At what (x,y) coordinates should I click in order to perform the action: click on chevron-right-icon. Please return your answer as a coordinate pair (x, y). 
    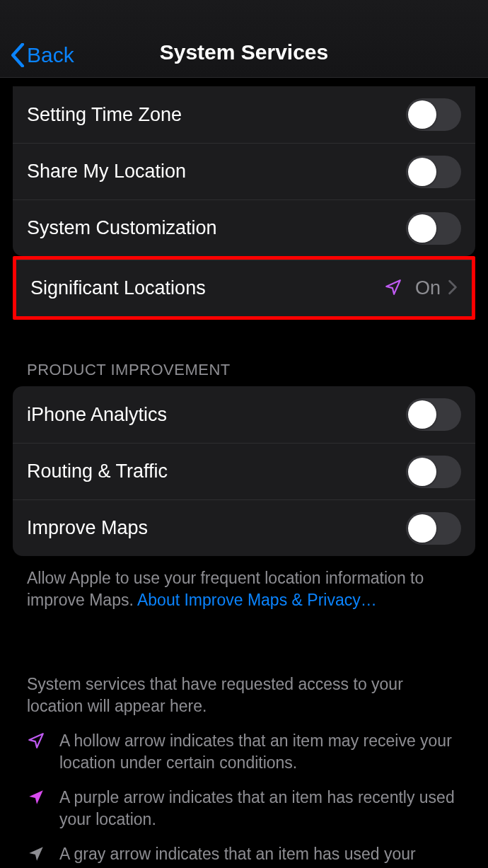
    Looking at the image, I should click on (453, 289).